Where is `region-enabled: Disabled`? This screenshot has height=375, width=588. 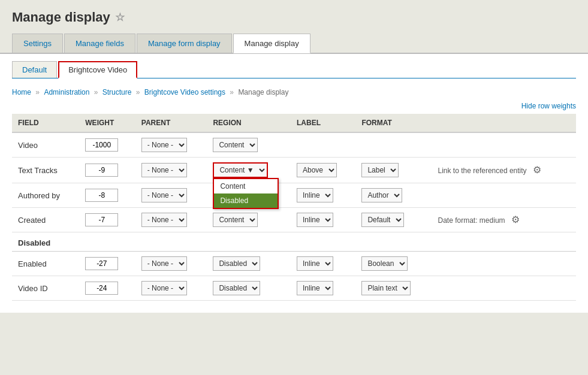 region-enabled: Disabled is located at coordinates (249, 264).